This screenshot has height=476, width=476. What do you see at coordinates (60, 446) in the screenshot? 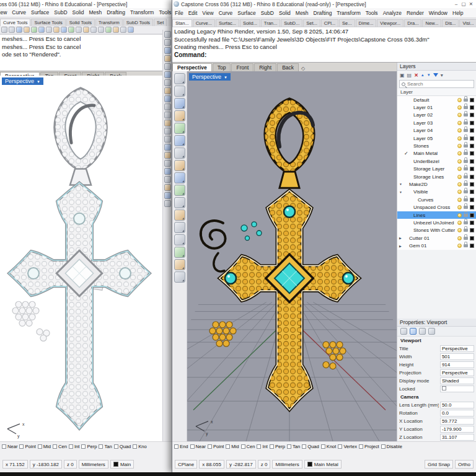
I see `osnap-cen: Cen` at bounding box center [60, 446].